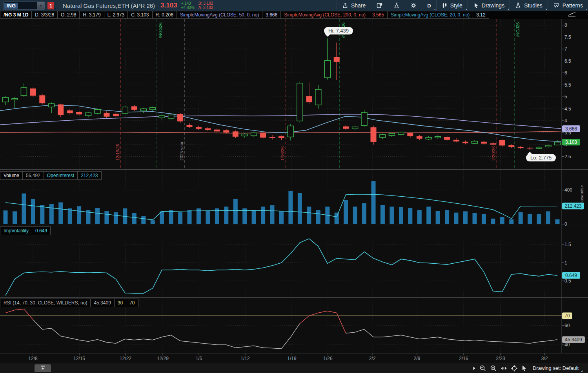 The width and height of the screenshot is (588, 373). What do you see at coordinates (11, 176) in the screenshot?
I see `volume-study-label: Volume` at bounding box center [11, 176].